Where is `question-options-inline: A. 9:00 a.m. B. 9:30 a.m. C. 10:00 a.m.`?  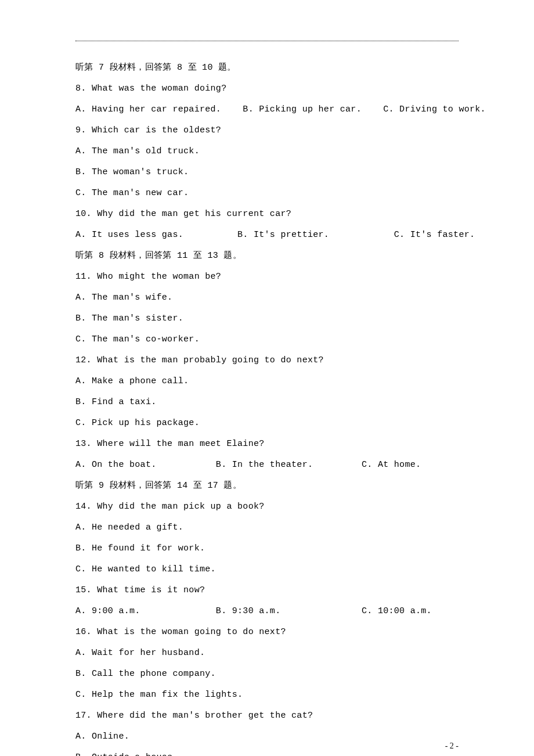
question-options-inline: A. 9:00 a.m. B. 9:30 a.m. C. 10:00 a.m. is located at coordinates (267, 611).